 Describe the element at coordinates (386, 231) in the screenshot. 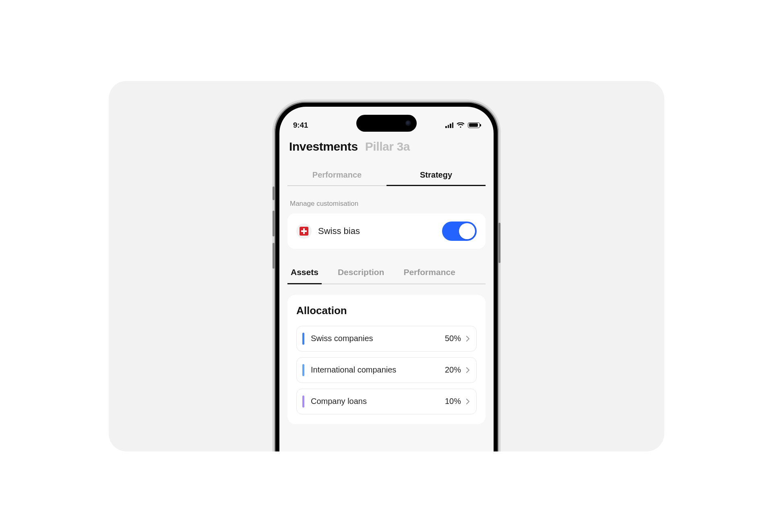

I see `swiss-bias-card: Swiss bias` at that location.